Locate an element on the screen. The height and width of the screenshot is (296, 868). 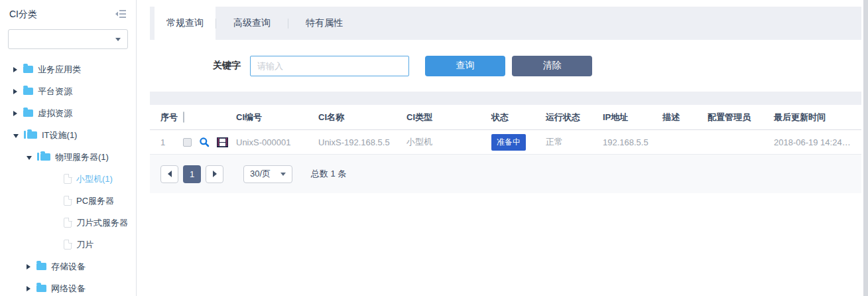
tree-item-7: 刀片式服务器 is located at coordinates (68, 223).